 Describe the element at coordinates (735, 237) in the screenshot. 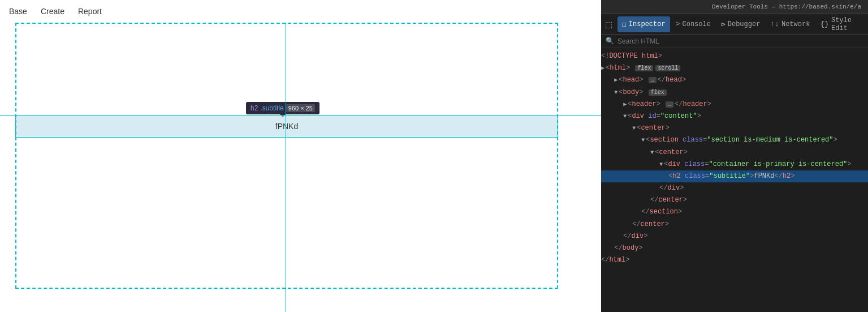

I see `tree-close-div-content: </div>` at that location.